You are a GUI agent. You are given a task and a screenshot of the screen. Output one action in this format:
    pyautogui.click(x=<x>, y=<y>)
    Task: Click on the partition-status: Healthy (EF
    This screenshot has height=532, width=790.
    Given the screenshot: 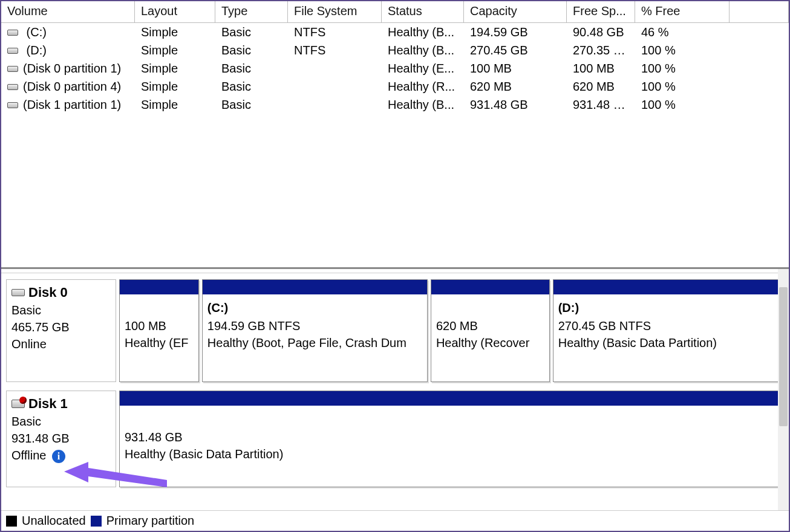 What is the action you would take?
    pyautogui.click(x=159, y=343)
    